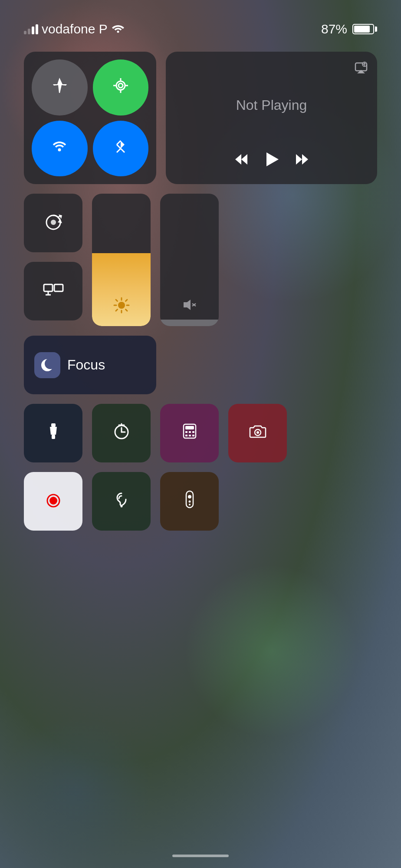  I want to click on calculator-icon, so click(190, 433).